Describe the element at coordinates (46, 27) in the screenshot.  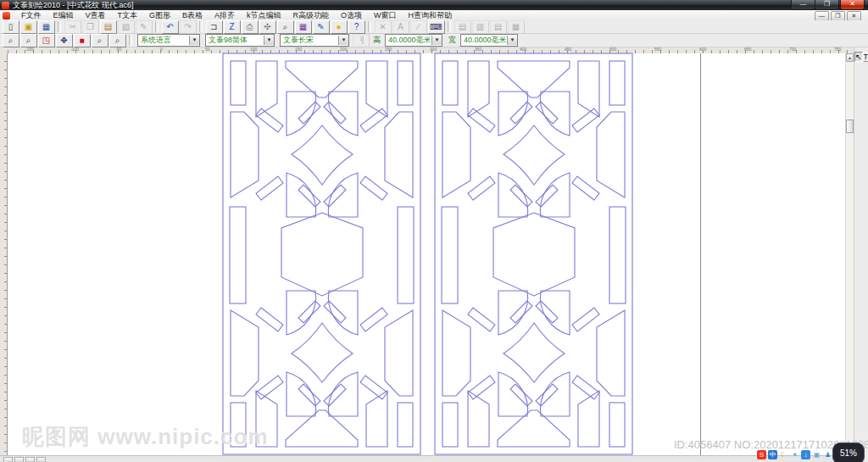
I see `save-icon: ▦` at that location.